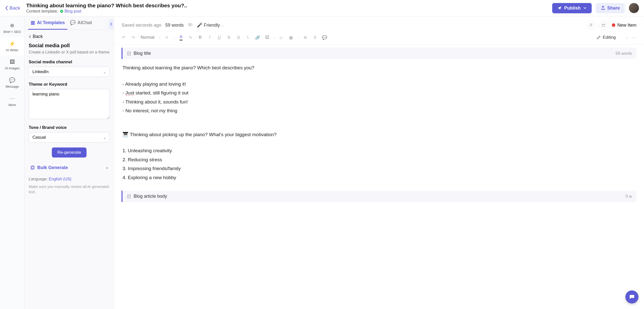  I want to click on copy-icon, so click(32, 168).